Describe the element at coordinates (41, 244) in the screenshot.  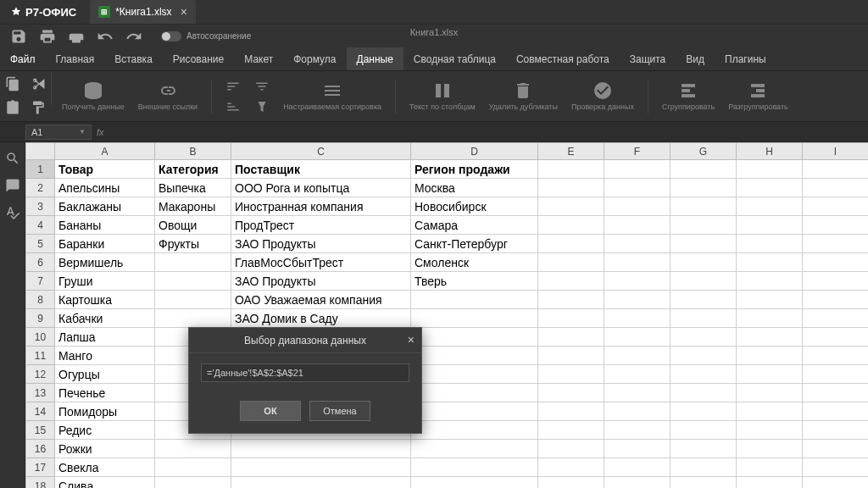
I see `row-header: 5` at that location.